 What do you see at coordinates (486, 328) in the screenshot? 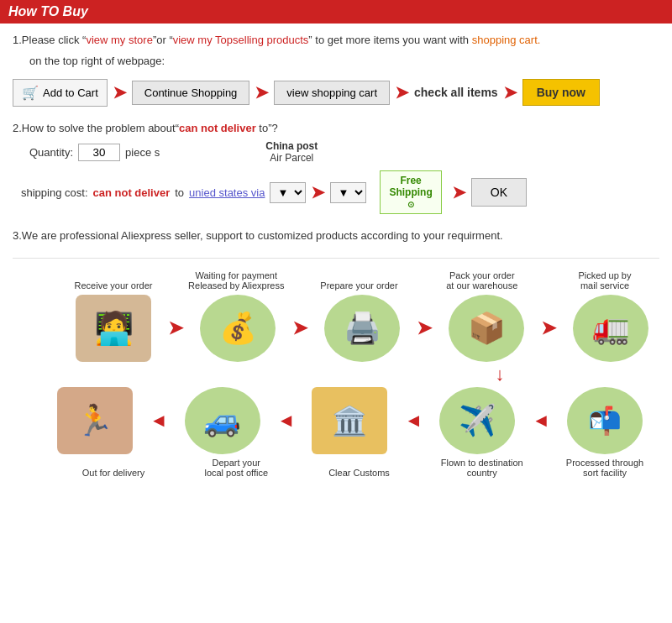
I see `icon-pack: 📦` at bounding box center [486, 328].